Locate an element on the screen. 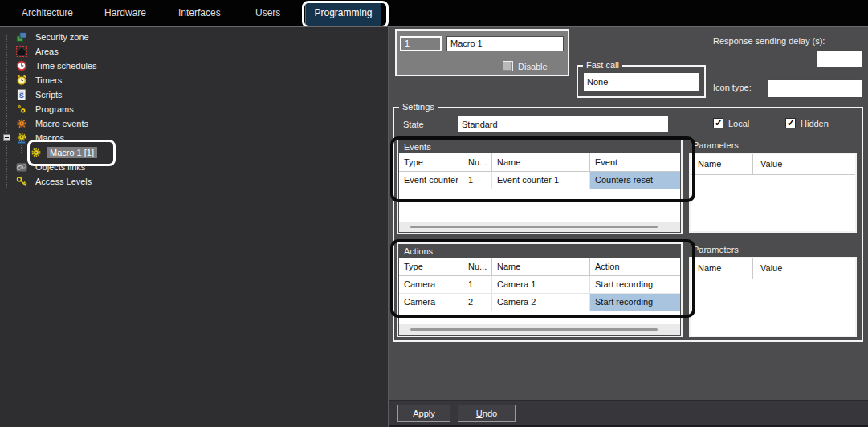  tab-programming: Programming is located at coordinates (344, 14).